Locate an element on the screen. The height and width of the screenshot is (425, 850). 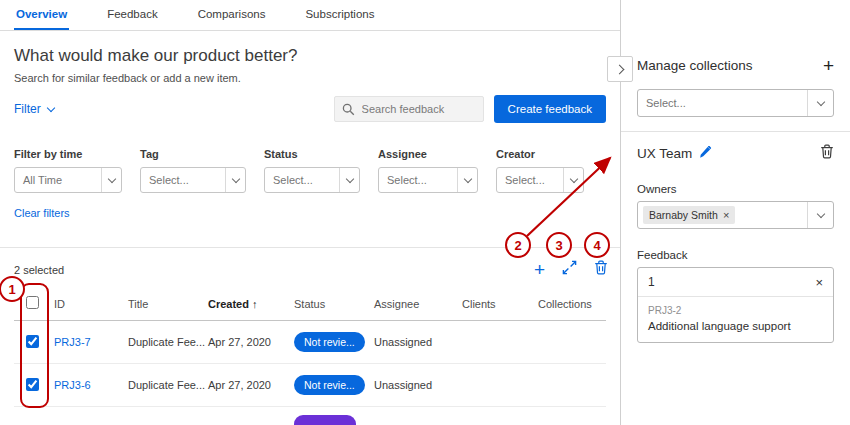
feedback-label: Feedback is located at coordinates (736, 255).